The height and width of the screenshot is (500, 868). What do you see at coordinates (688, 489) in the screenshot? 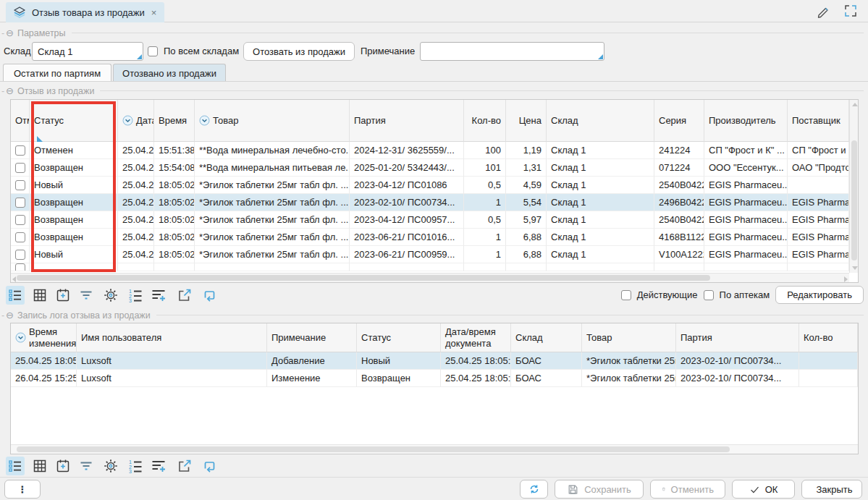
I see `cancel-button: Отменить` at bounding box center [688, 489].